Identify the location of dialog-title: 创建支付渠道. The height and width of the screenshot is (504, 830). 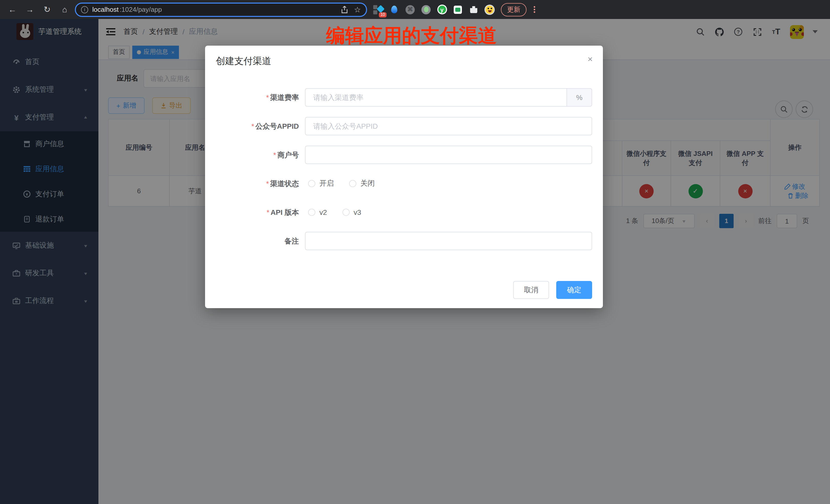
(244, 61).